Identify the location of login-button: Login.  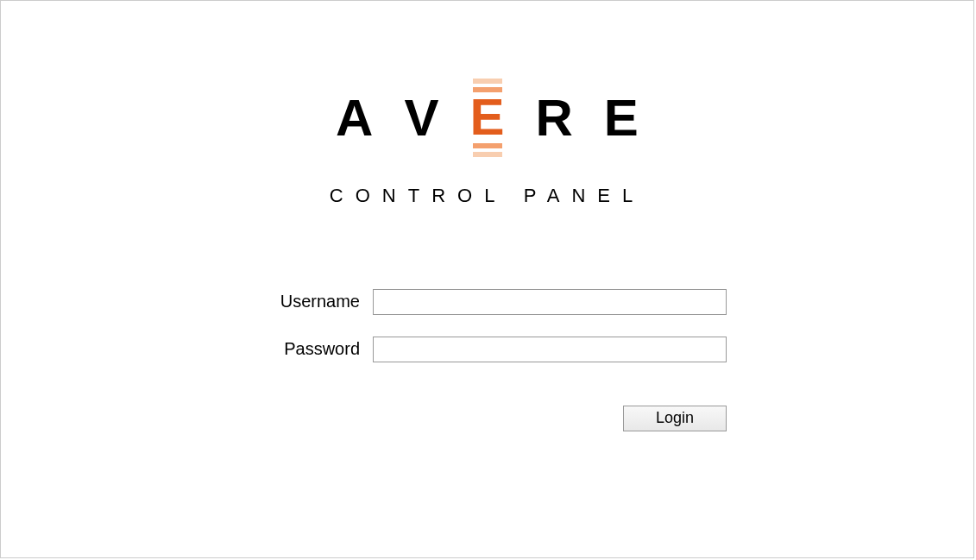
(675, 418).